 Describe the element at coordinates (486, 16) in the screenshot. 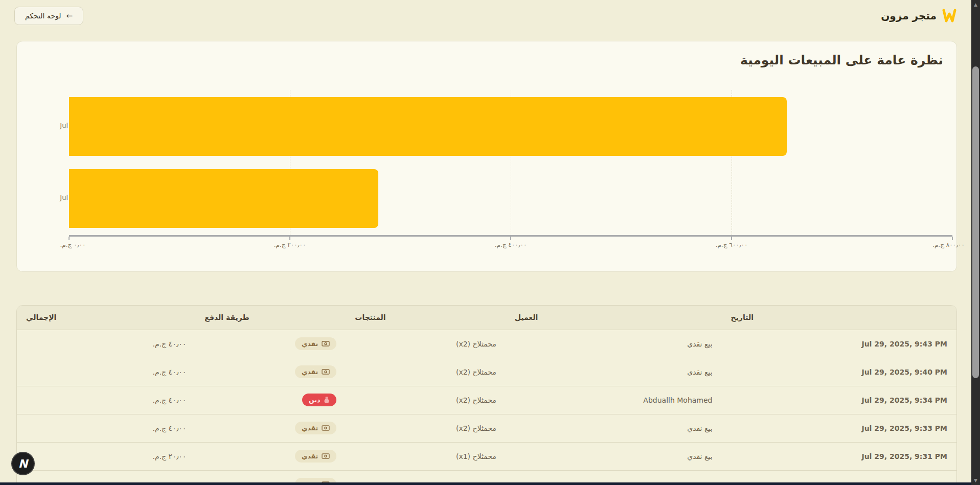

I see `topbar: متجر مزون ← لوحة التحكم` at that location.